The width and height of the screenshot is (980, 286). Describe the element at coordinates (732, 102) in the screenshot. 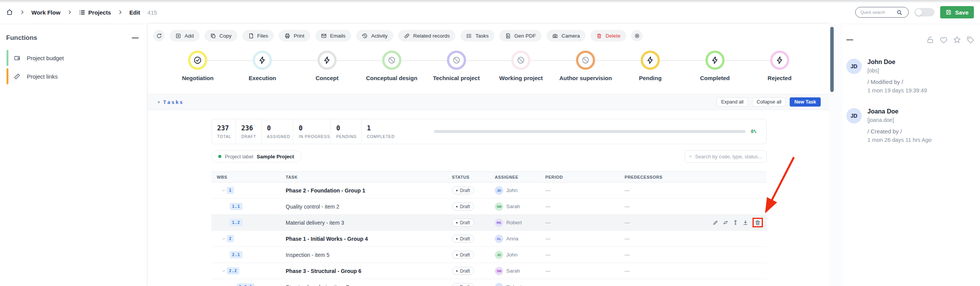

I see `expand-all-button: Expand all` at that location.